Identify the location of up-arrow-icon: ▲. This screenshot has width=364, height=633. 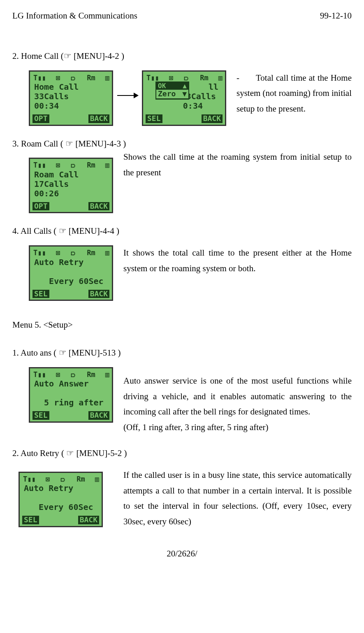
(185, 86).